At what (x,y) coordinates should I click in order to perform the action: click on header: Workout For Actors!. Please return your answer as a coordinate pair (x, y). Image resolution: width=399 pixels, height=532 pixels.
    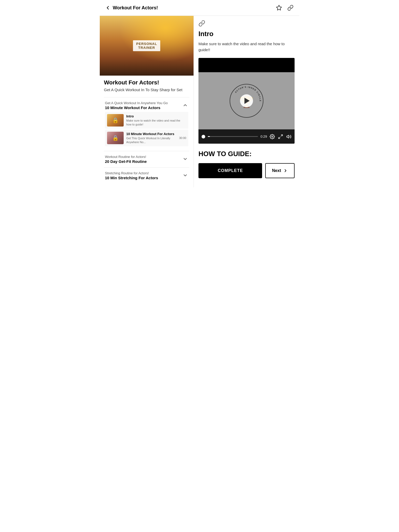
    Looking at the image, I should click on (200, 8).